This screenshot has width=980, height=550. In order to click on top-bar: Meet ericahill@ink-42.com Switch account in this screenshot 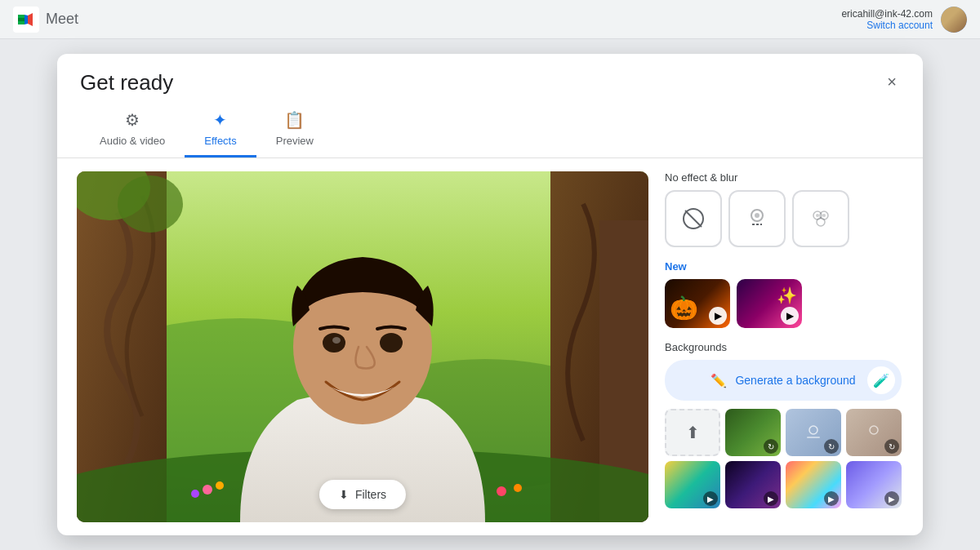, I will do `click(490, 20)`.